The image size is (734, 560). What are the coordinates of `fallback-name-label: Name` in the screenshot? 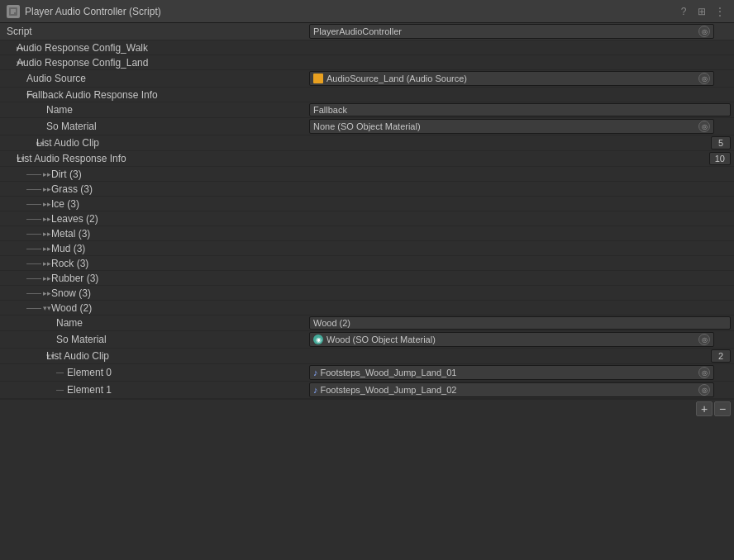 It's located at (38, 110).